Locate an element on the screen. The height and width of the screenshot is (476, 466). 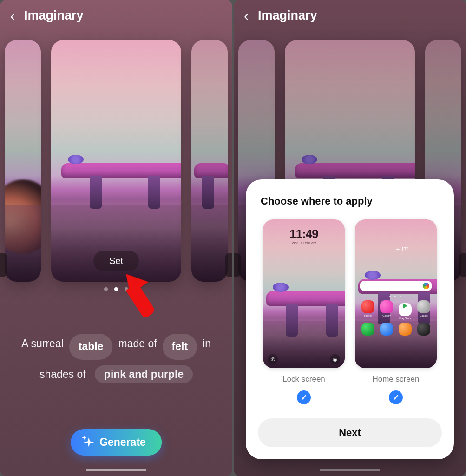
set-button: Set is located at coordinates (116, 261).